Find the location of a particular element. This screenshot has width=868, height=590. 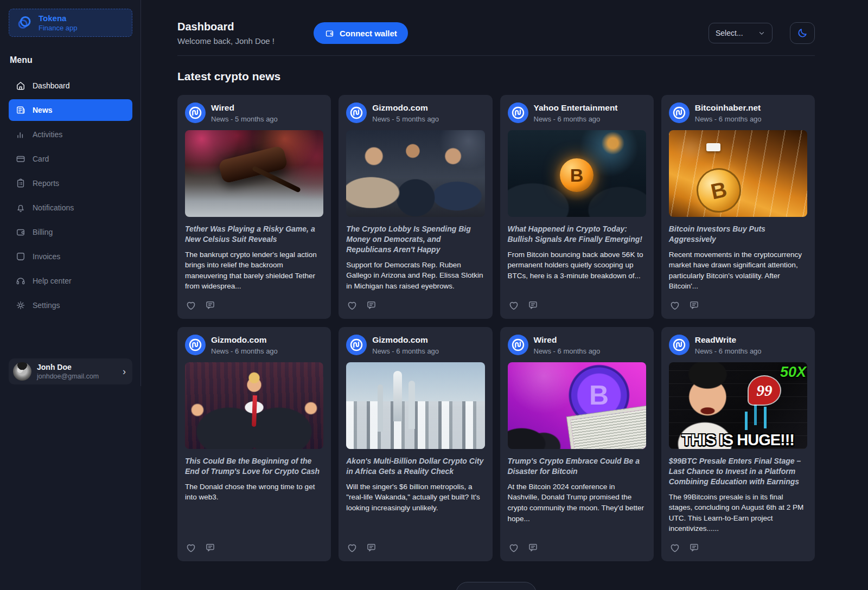

news-card: Gizmodo.com News - 6 months ago Akon's M… is located at coordinates (416, 444).